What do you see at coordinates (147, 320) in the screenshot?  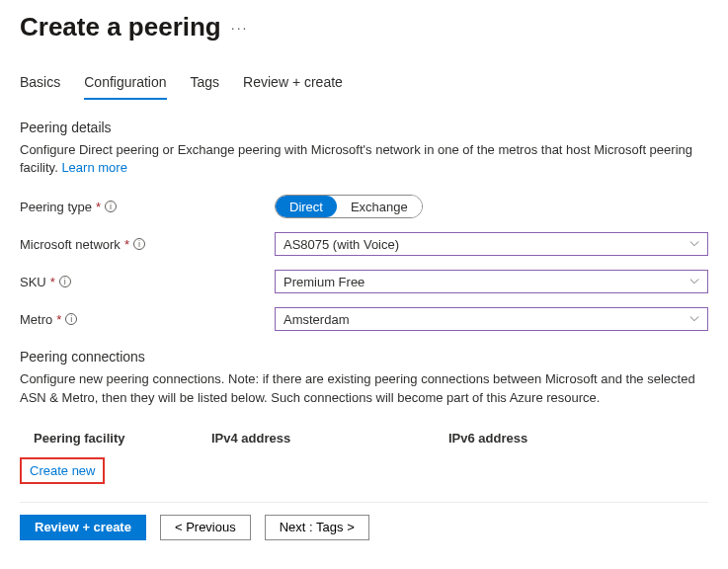 I see `metro-label: Metro * i` at bounding box center [147, 320].